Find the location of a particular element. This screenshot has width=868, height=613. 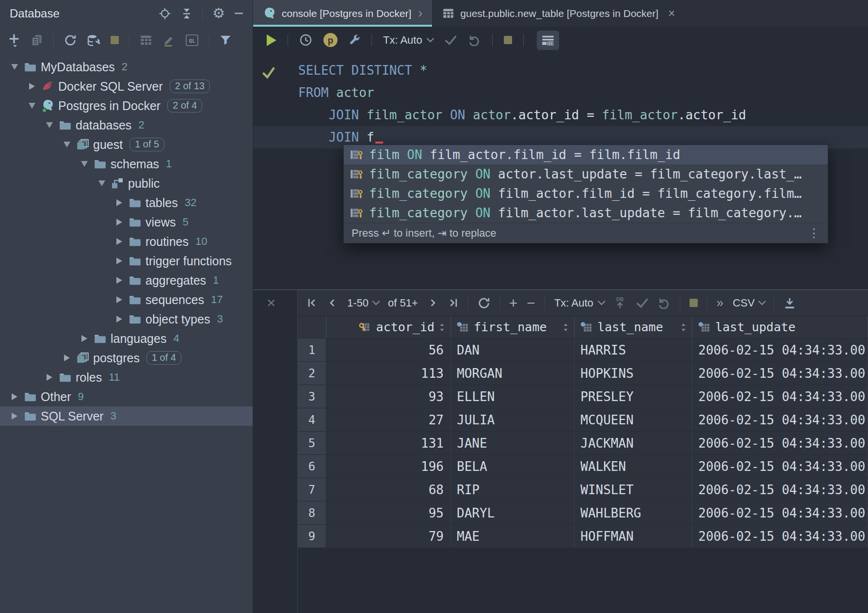

next-page-icon is located at coordinates (433, 303).